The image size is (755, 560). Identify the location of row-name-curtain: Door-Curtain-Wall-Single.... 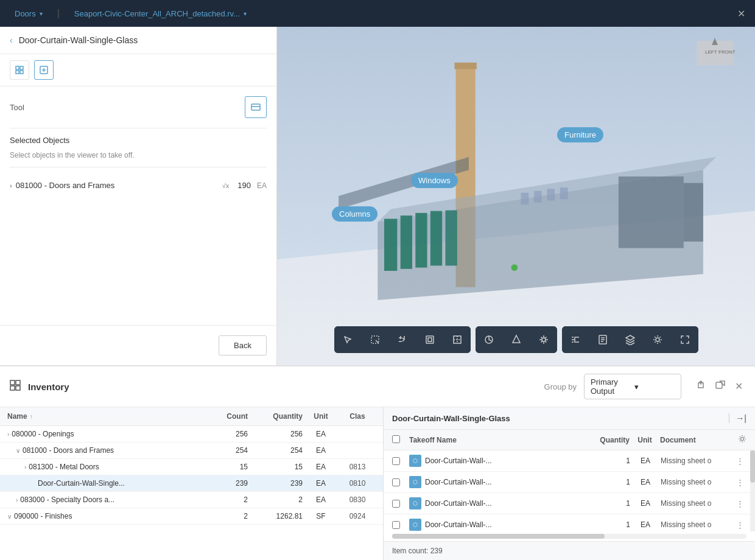
(104, 483).